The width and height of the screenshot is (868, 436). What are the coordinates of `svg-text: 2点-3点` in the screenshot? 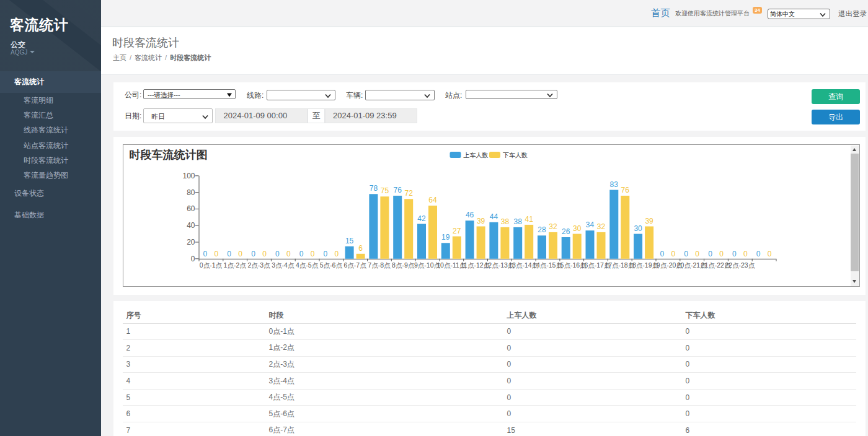 It's located at (259, 265).